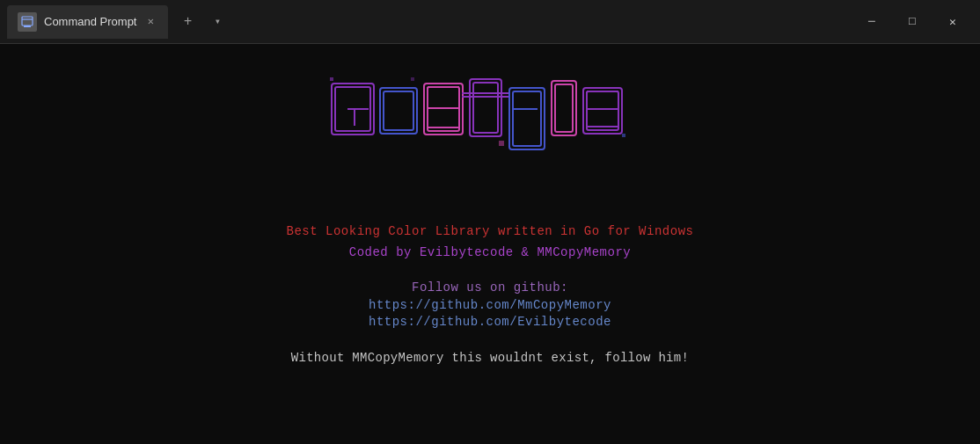 The width and height of the screenshot is (980, 444). What do you see at coordinates (490, 252) in the screenshot?
I see `subtitle-purple: Coded by Evilbytecode & MMCopyMemory` at bounding box center [490, 252].